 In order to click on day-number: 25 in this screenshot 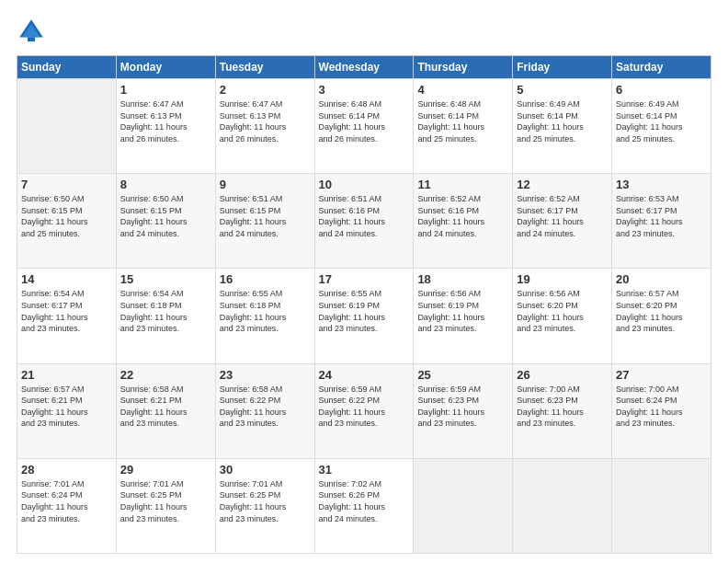, I will do `click(463, 375)`.